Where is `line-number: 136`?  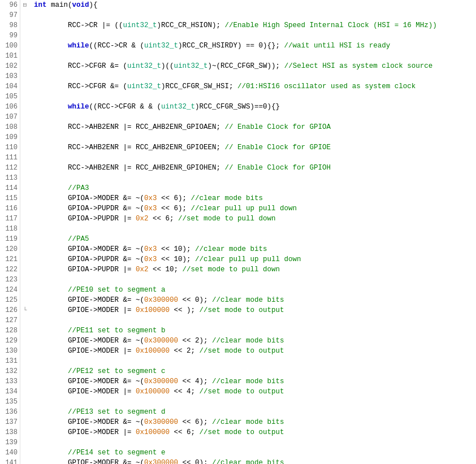 line-number: 136 is located at coordinates (10, 412).